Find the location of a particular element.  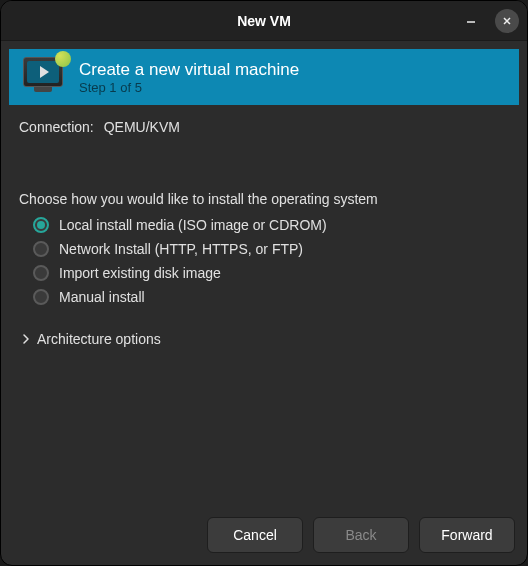

cancel-button: Cancel is located at coordinates (255, 535).